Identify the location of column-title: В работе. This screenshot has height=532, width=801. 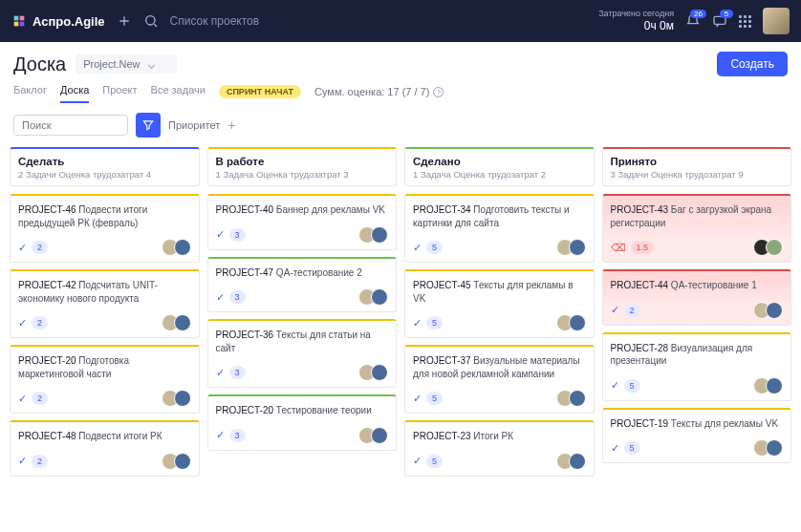
(302, 161).